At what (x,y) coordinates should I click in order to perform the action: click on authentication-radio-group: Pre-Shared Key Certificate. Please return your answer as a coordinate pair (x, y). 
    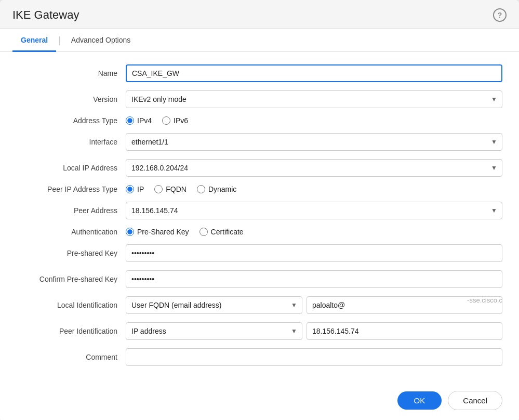
    Looking at the image, I should click on (314, 232).